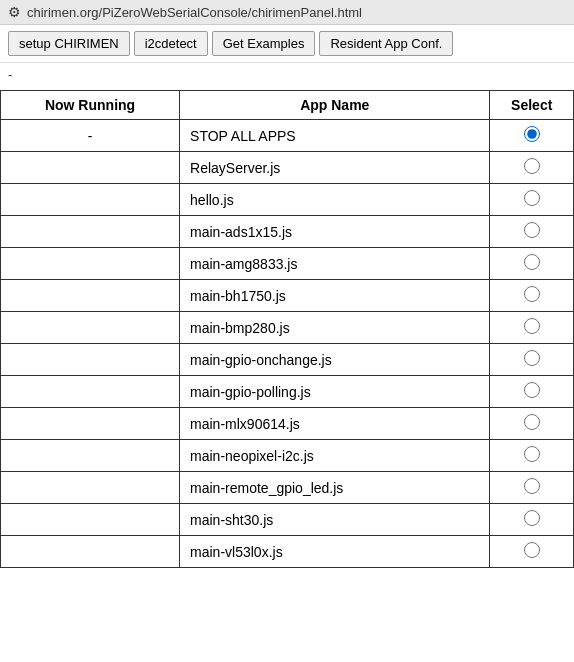 The image size is (574, 662). I want to click on table-row: main-ads1x15.js, so click(288, 232).